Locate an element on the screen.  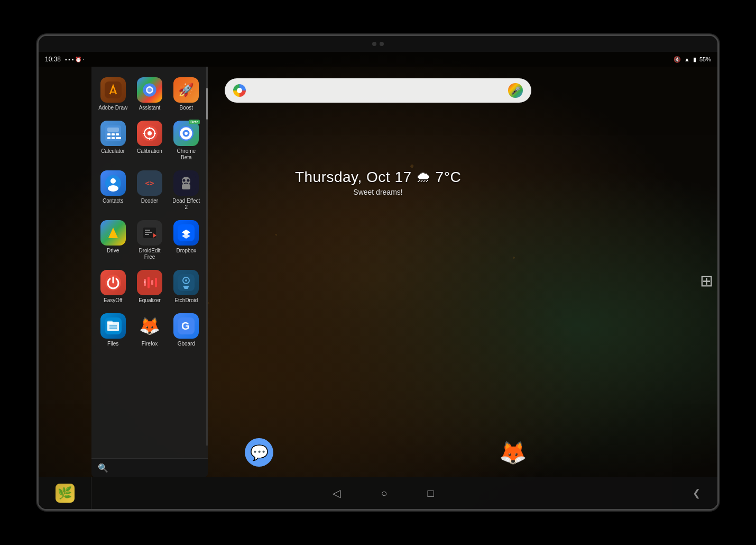
nav-right: ❮ is located at coordinates (696, 493).